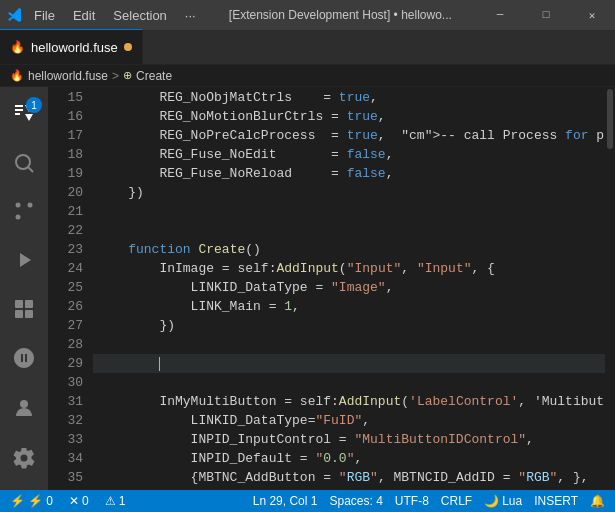 The width and height of the screenshot is (615, 512). What do you see at coordinates (349, 440) in the screenshot?
I see `code-line-33: INPID_InputControl = "MultiButtonIDContr…` at bounding box center [349, 440].